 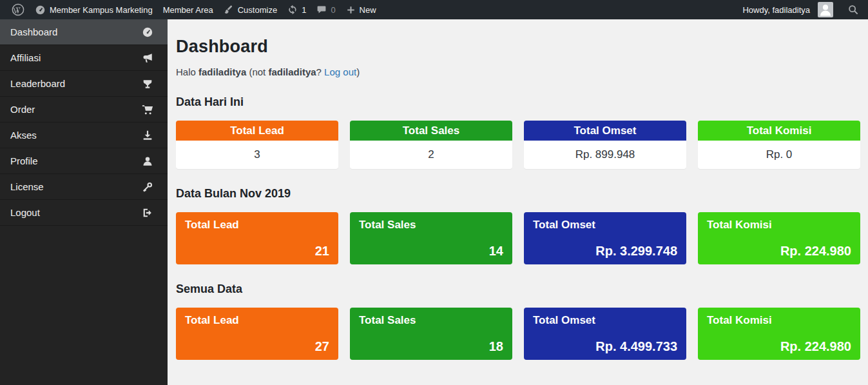 What do you see at coordinates (296, 10) in the screenshot?
I see `updates-indicator: 1` at bounding box center [296, 10].